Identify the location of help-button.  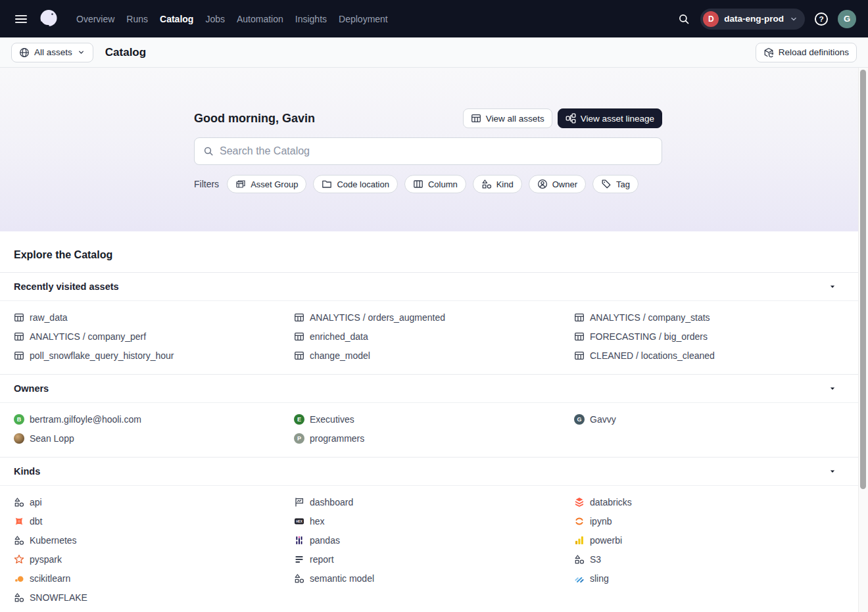
(821, 19).